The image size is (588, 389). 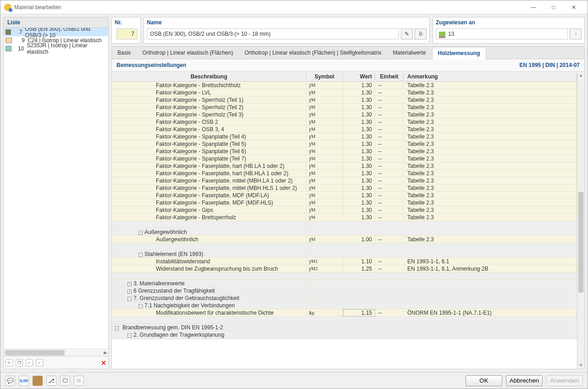 I want to click on table-row: Faktor-Kategorie - Spanplatte (Teil 5)γM…, so click(x=344, y=144).